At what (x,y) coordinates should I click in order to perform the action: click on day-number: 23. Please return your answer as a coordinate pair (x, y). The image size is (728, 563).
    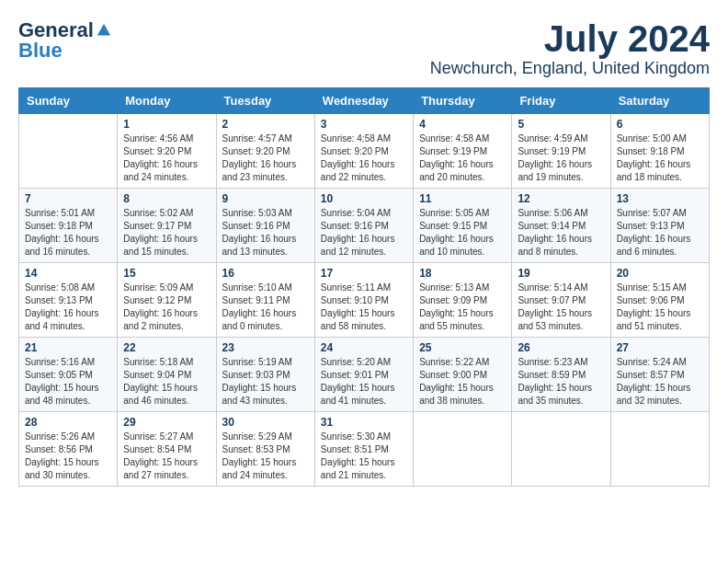
    Looking at the image, I should click on (266, 348).